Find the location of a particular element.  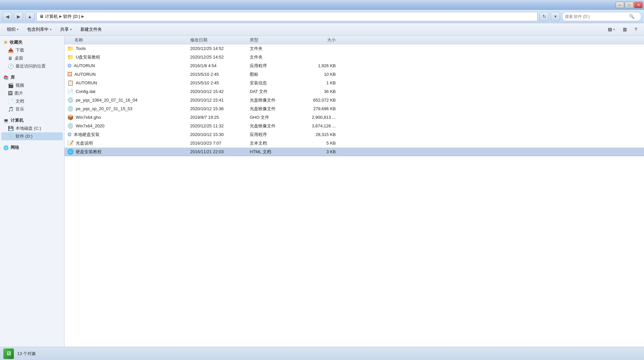

view-button: ▤ ▾ is located at coordinates (611, 29).